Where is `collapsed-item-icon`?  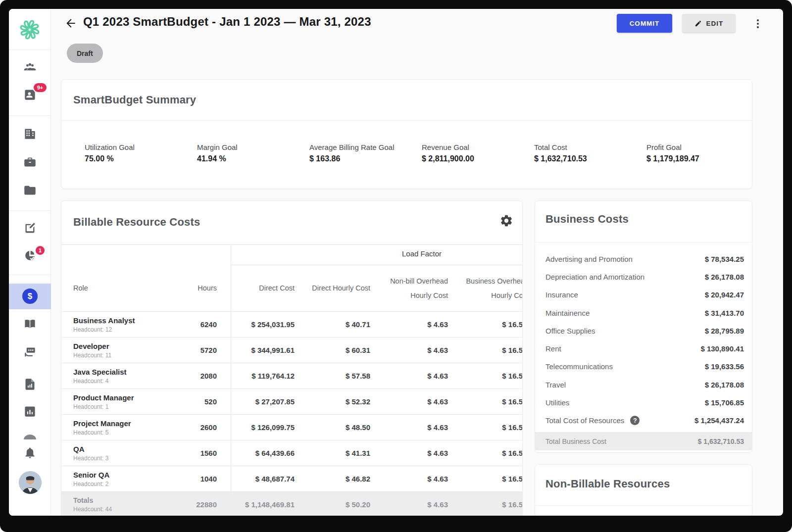
collapsed-item-icon is located at coordinates (30, 437).